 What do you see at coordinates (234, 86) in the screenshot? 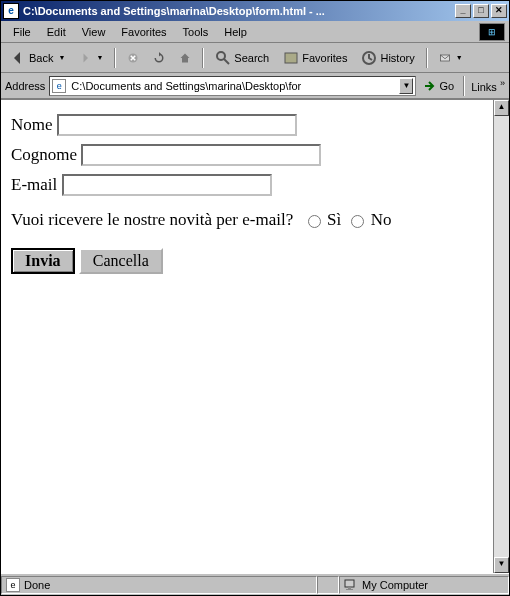
I see `address-input` at bounding box center [234, 86].